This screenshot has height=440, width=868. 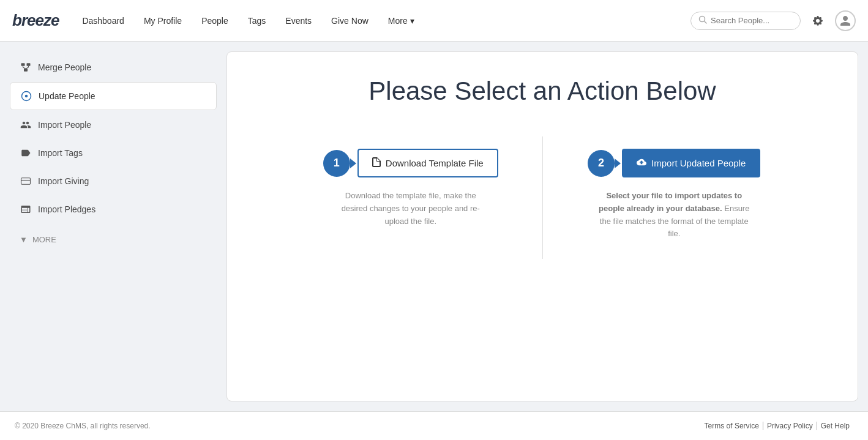 What do you see at coordinates (23, 240) in the screenshot?
I see `chevron-down-icon: ▼` at bounding box center [23, 240].